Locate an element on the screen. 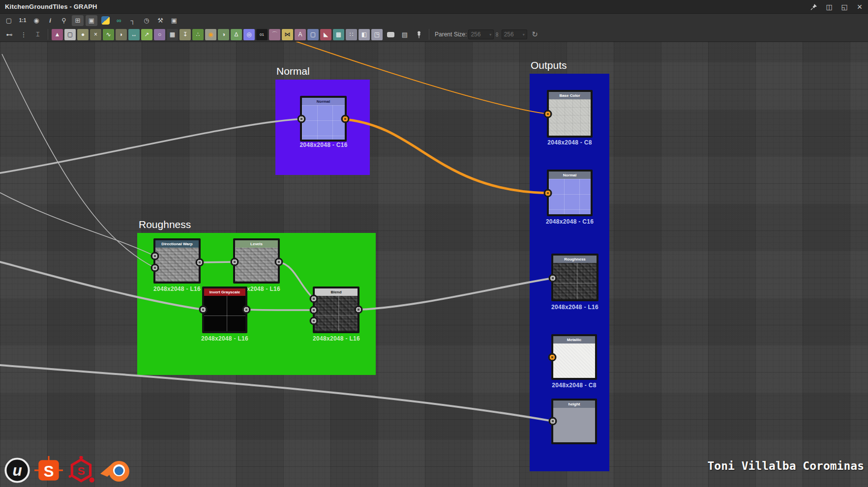 This screenshot has width=868, height=487. frame-normal-title: Normal is located at coordinates (293, 71).